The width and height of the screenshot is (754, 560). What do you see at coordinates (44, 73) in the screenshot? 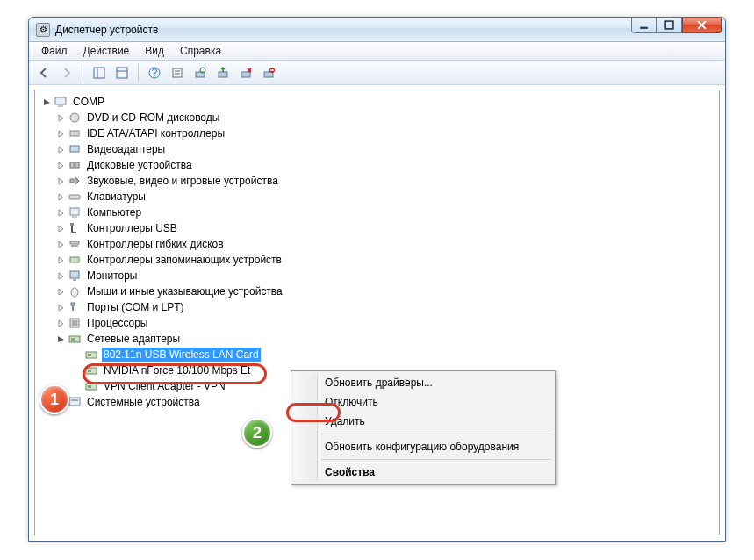
I see `nav-back-button` at bounding box center [44, 73].